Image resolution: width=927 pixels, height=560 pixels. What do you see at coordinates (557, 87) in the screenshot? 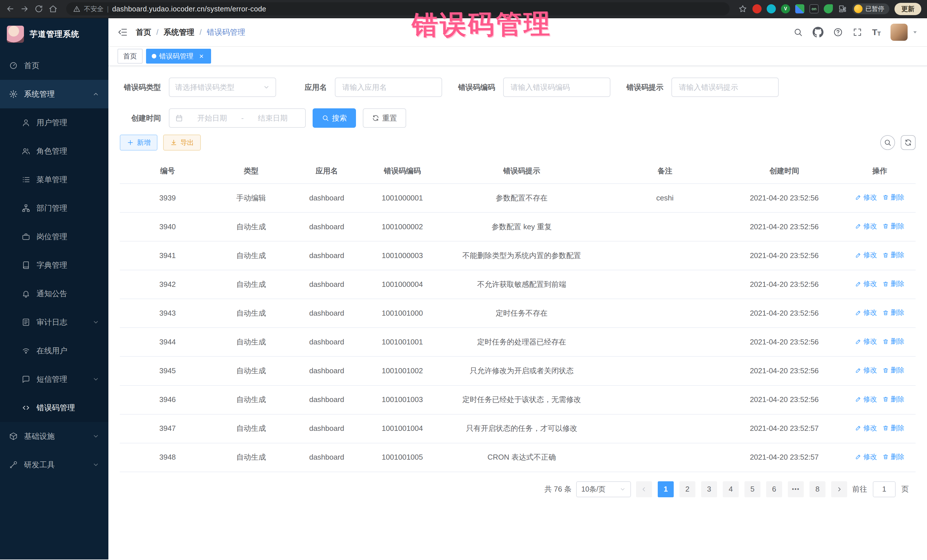
I see `error-code-input` at bounding box center [557, 87].